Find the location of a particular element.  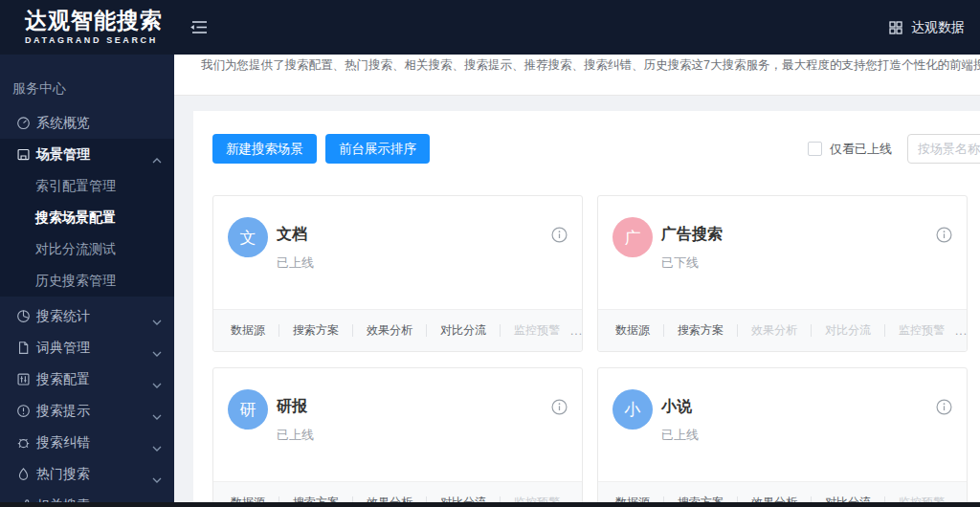

fire-icon is located at coordinates (23, 474).